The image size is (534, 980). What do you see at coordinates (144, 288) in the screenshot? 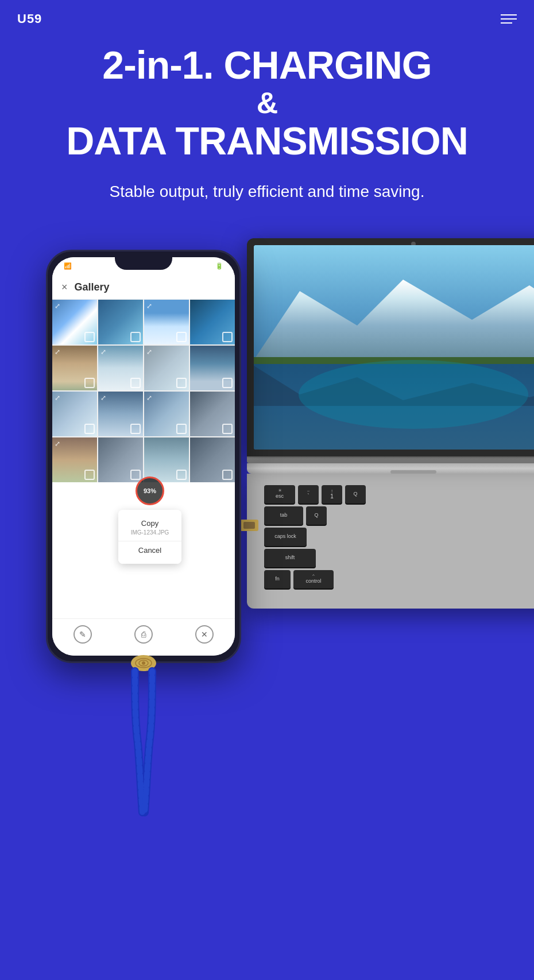
I see `gallery-header: × Gallery` at bounding box center [144, 288].